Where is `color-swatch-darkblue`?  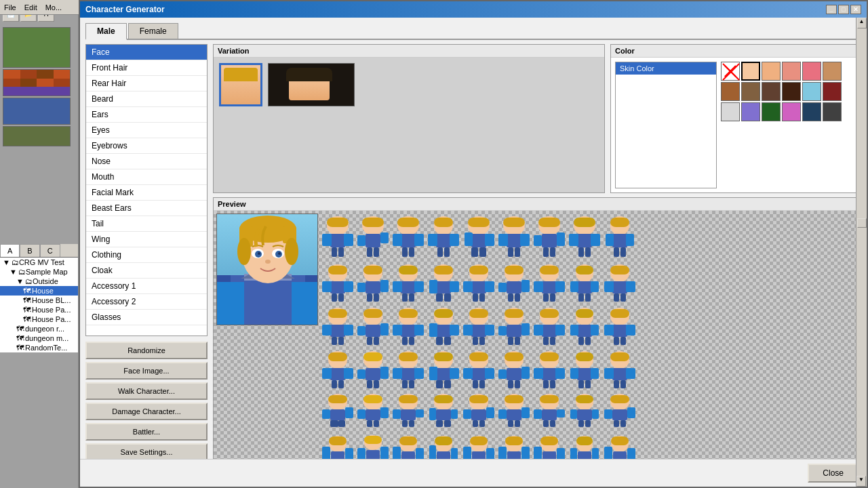
color-swatch-darkblue is located at coordinates (812, 112).